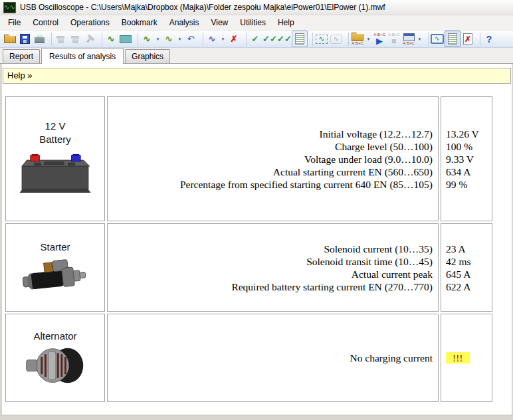  I want to click on tab-results-of-analysis: Results of analysis, so click(82, 56).